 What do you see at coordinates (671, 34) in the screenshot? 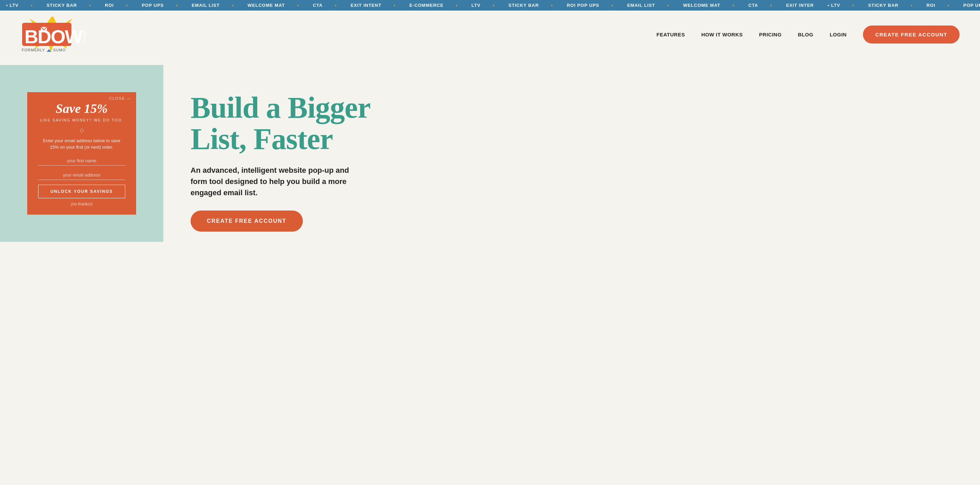
I see `nav-features: FEATURES` at bounding box center [671, 34].